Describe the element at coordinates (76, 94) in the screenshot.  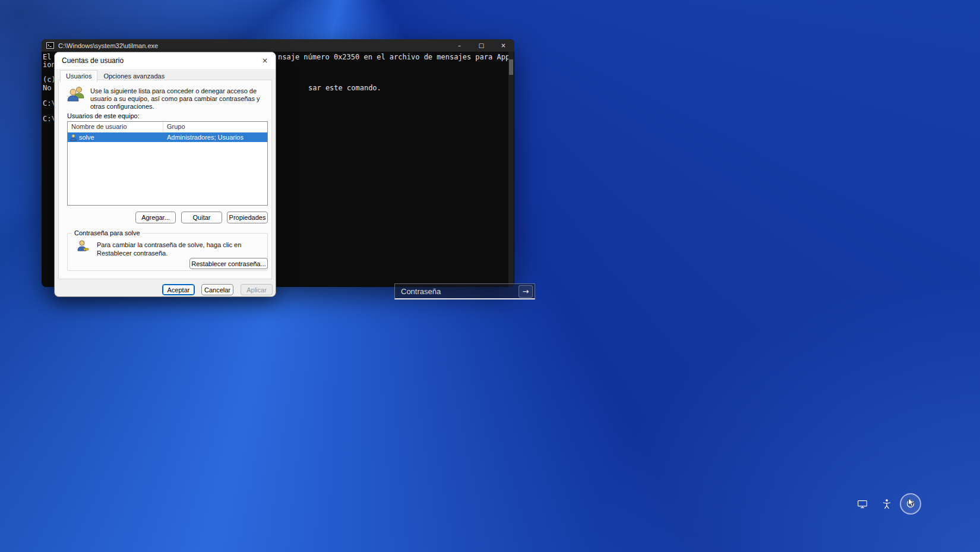
I see `users-icon` at that location.